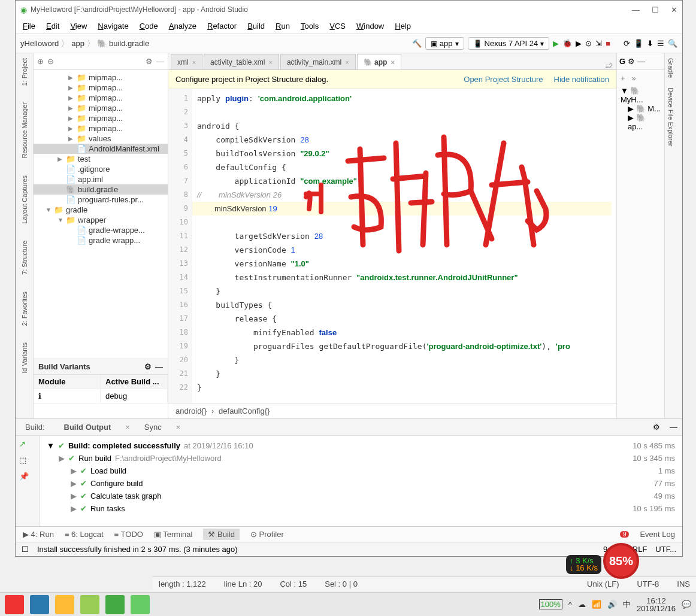  Describe the element at coordinates (180, 246) in the screenshot. I see `gutter: 12345678910111213141516171819202122` at that location.